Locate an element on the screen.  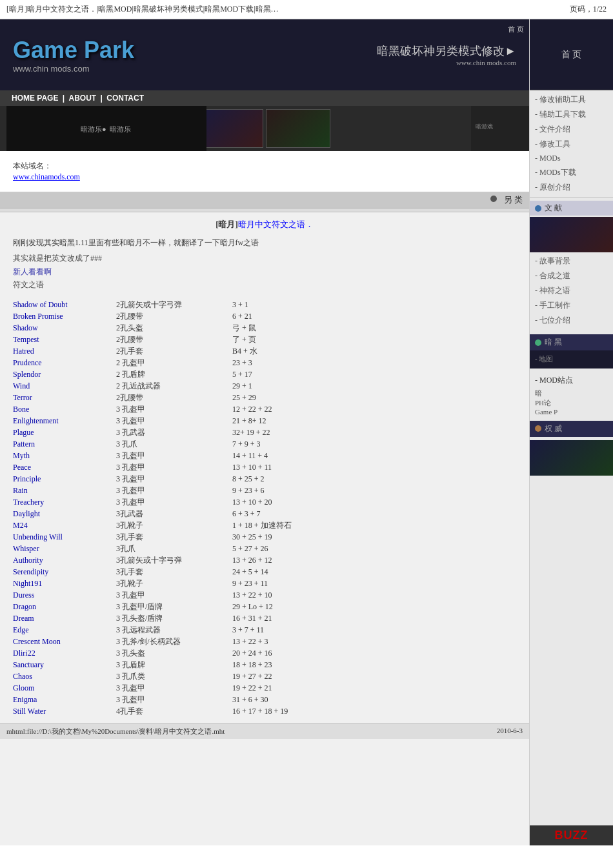
sidebar-top-link: - 原创介绍 is located at coordinates (572, 187).